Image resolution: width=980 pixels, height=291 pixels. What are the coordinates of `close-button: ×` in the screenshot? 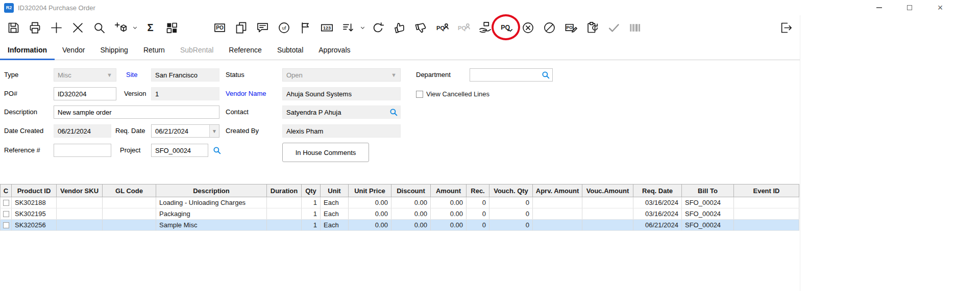 It's located at (940, 8).